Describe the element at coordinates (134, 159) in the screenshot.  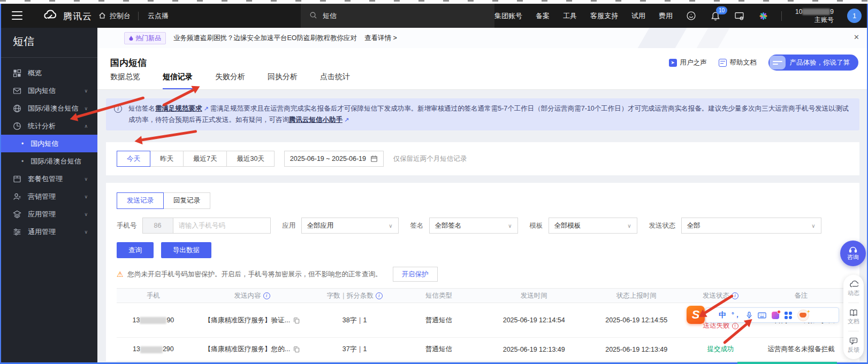
I see `date-today-button: 今天` at that location.